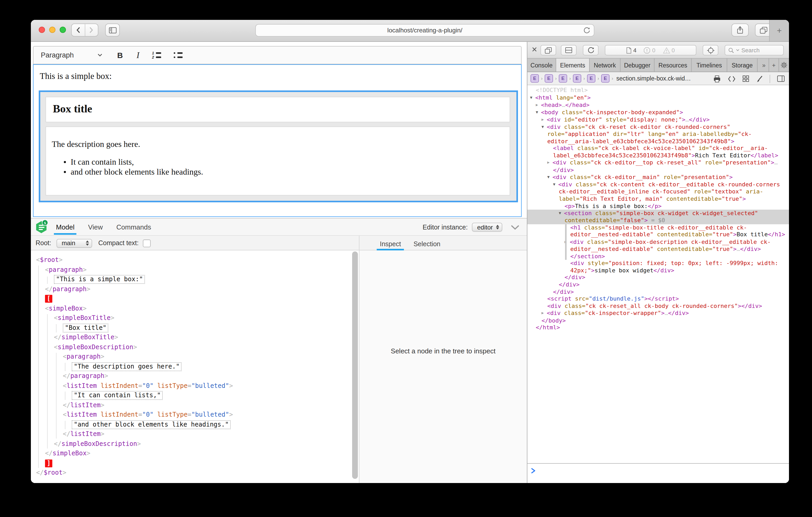 This screenshot has width=812, height=517. I want to click on model-tree-node: "The description goes here.", so click(195, 366).